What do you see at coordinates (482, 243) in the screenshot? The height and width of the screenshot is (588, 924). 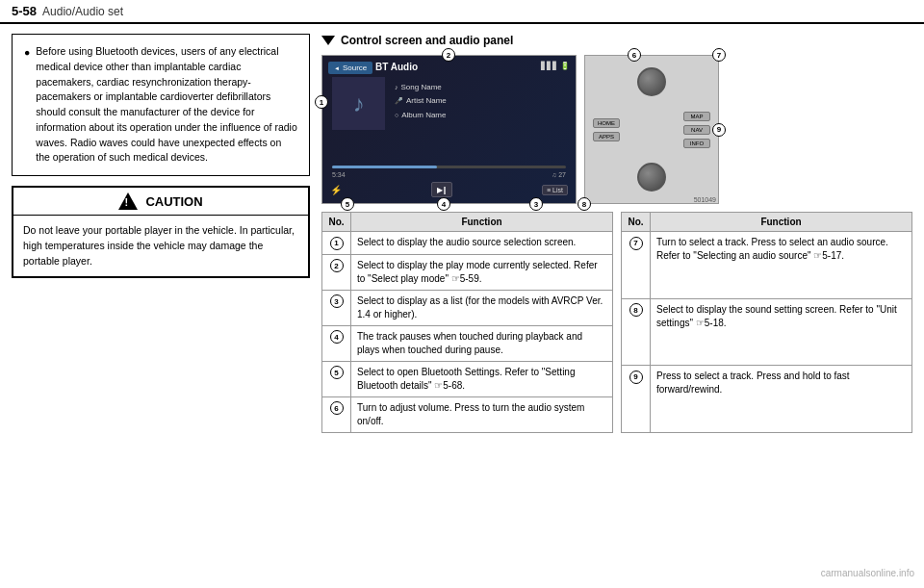 I see `row-function: Select to display the audio source selec…` at bounding box center [482, 243].